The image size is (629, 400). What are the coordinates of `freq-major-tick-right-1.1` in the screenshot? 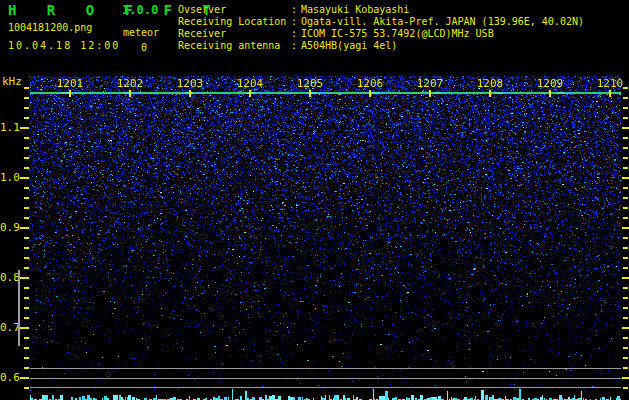 It's located at (626, 128).